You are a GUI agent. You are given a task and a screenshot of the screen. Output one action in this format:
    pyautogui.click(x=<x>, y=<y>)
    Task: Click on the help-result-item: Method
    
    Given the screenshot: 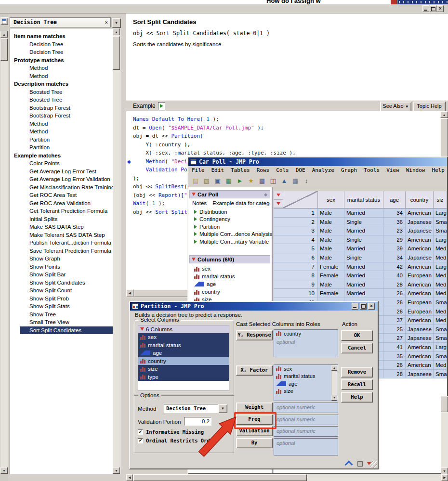 What is the action you would take?
    pyautogui.click(x=62, y=68)
    